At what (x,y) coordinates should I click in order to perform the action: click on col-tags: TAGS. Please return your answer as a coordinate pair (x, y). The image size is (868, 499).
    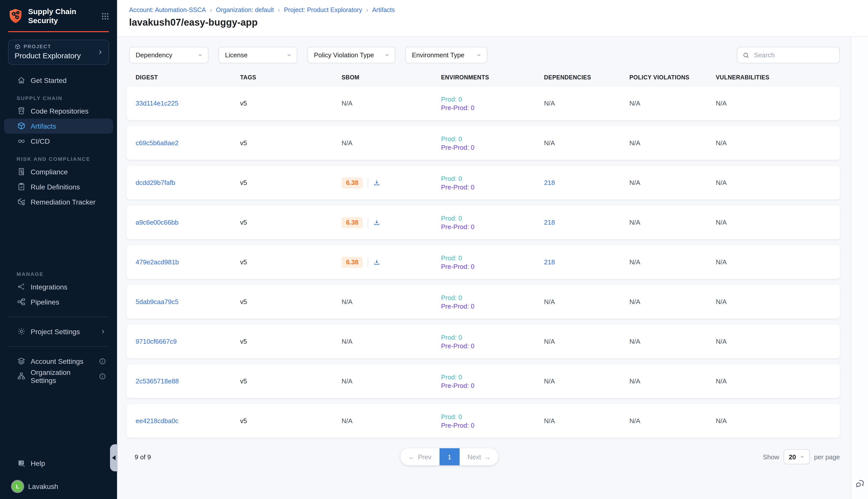
    Looking at the image, I should click on (291, 77).